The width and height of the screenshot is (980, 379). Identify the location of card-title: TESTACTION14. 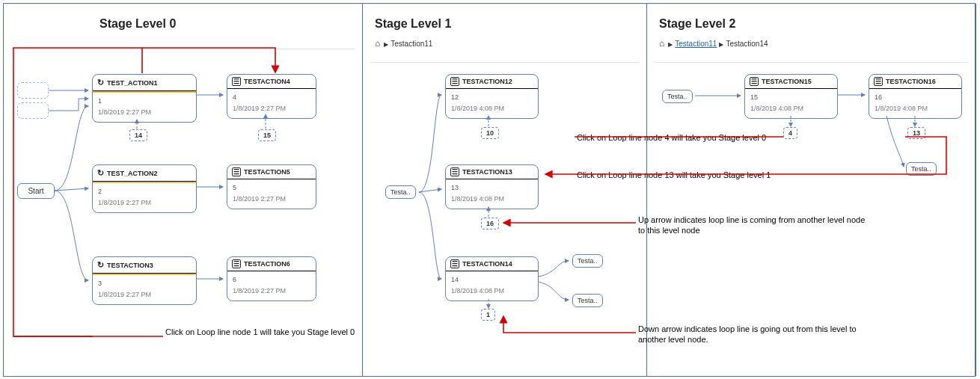
(488, 264).